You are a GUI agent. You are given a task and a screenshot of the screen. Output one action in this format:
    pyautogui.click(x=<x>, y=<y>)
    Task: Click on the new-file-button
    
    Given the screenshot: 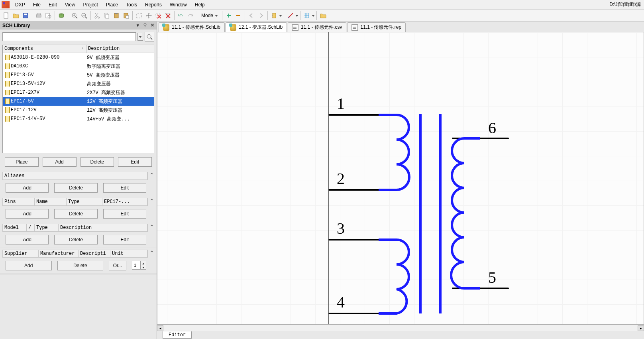 What is the action you would take?
    pyautogui.click(x=6, y=16)
    